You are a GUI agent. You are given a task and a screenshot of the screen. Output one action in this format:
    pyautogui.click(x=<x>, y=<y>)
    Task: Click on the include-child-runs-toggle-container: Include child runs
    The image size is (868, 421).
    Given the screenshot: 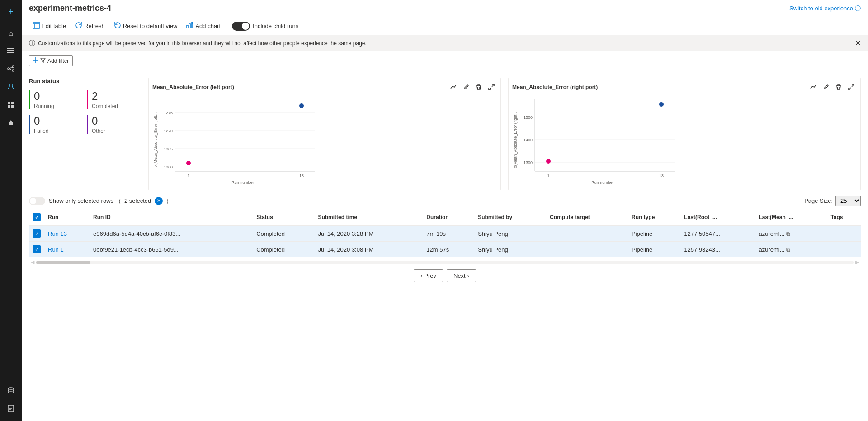 What is the action you would take?
    pyautogui.click(x=265, y=26)
    